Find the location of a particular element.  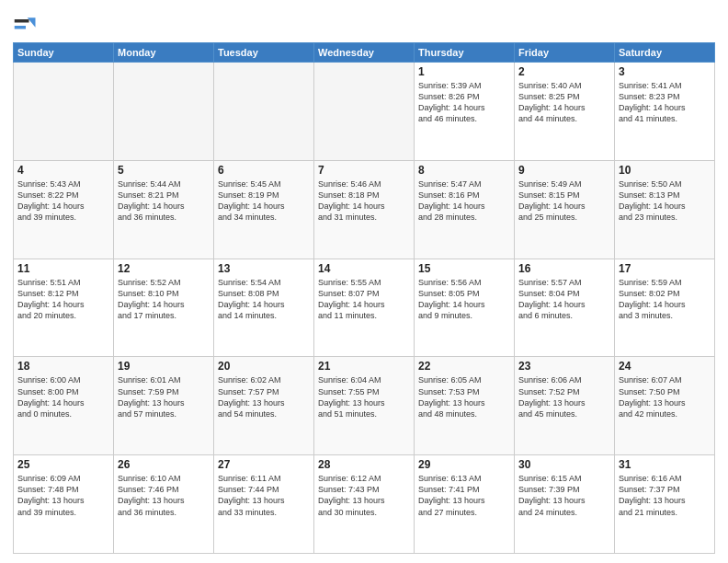

day-number: 3 is located at coordinates (665, 72).